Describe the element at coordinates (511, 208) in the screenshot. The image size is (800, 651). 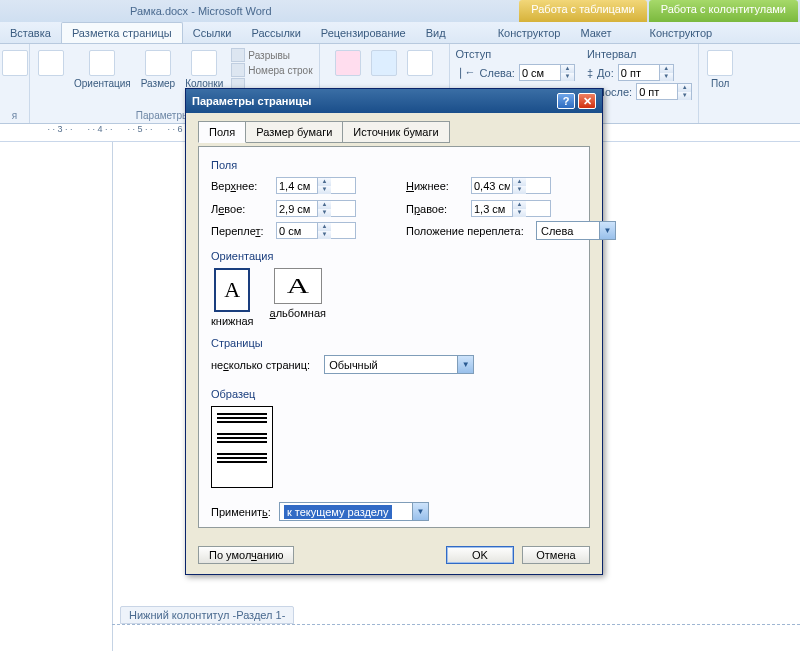
I see `margin-right-spinner: ▲▼` at that location.